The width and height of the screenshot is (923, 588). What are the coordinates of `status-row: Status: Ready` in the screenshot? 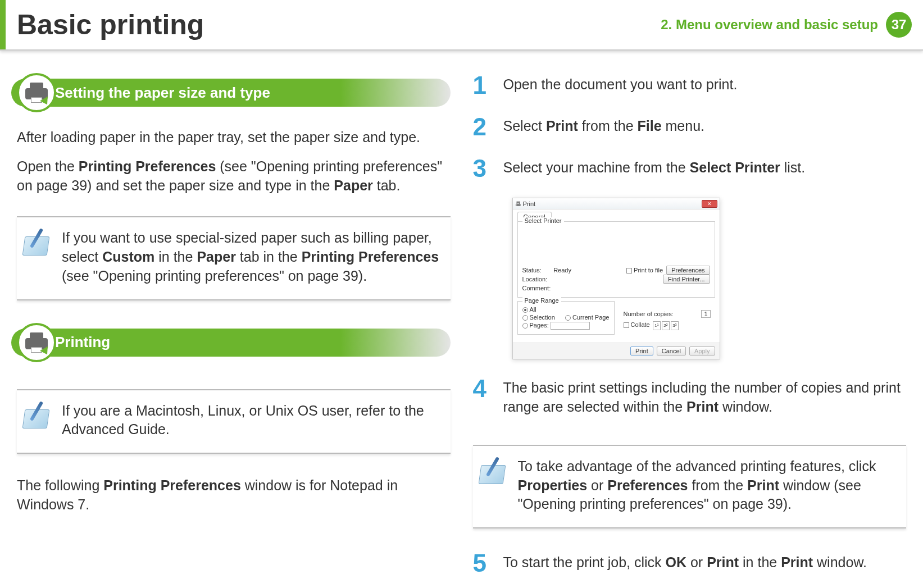 It's located at (547, 270).